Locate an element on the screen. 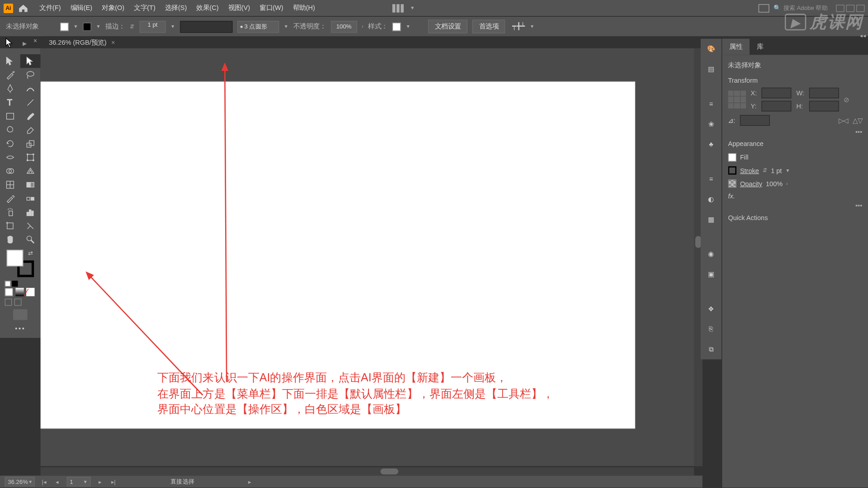  document-tab: 36.26% (RGB/预览) × is located at coordinates (82, 42).